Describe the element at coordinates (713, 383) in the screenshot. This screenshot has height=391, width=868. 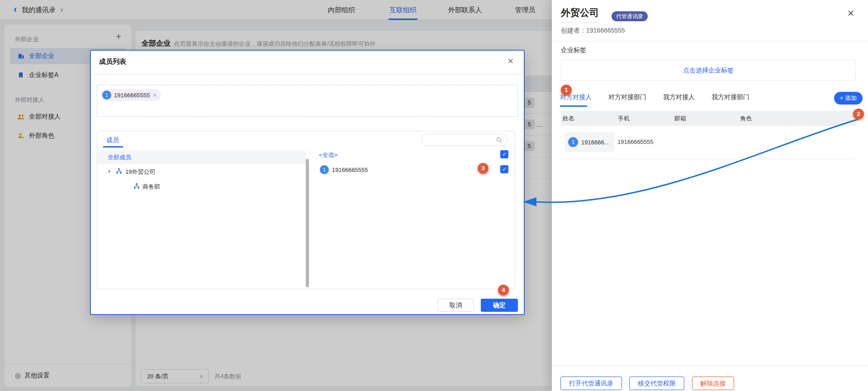
I see `disconnect-button: 解除连接` at that location.